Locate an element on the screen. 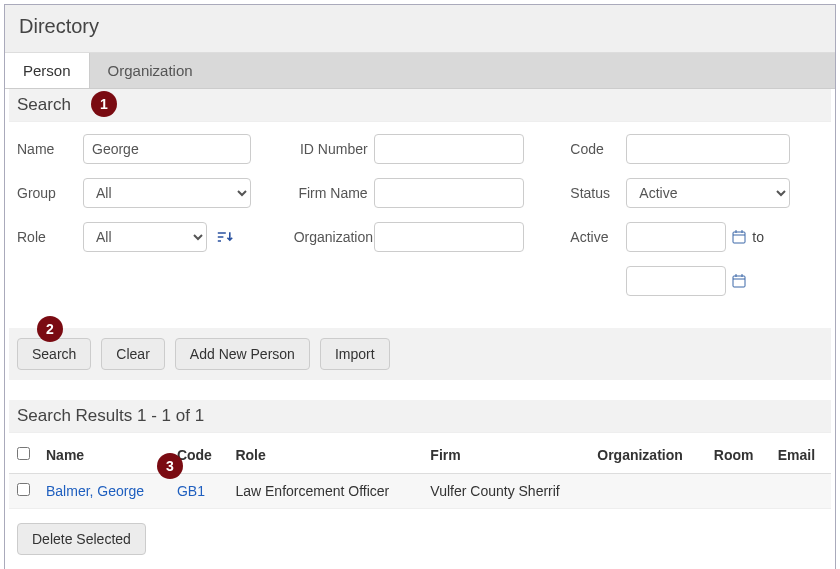 This screenshot has height=569, width=840. search-heading: Search 1 is located at coordinates (420, 106).